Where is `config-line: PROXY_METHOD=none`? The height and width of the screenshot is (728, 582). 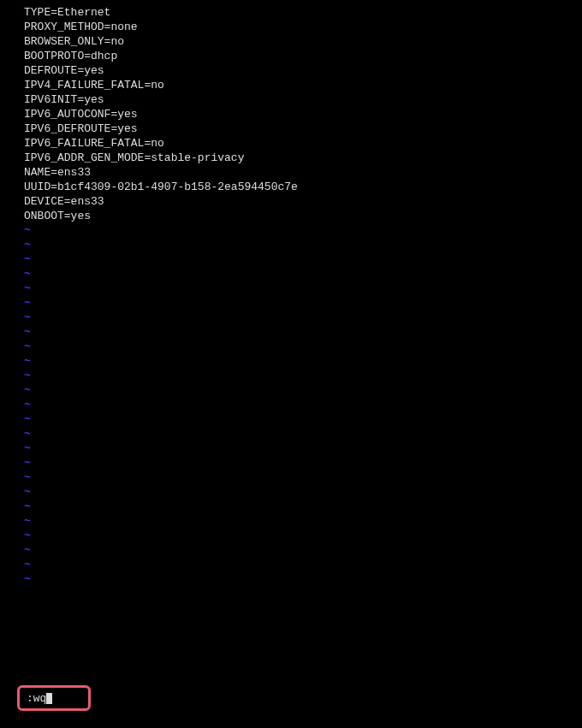 config-line: PROXY_METHOD=none is located at coordinates (303, 27).